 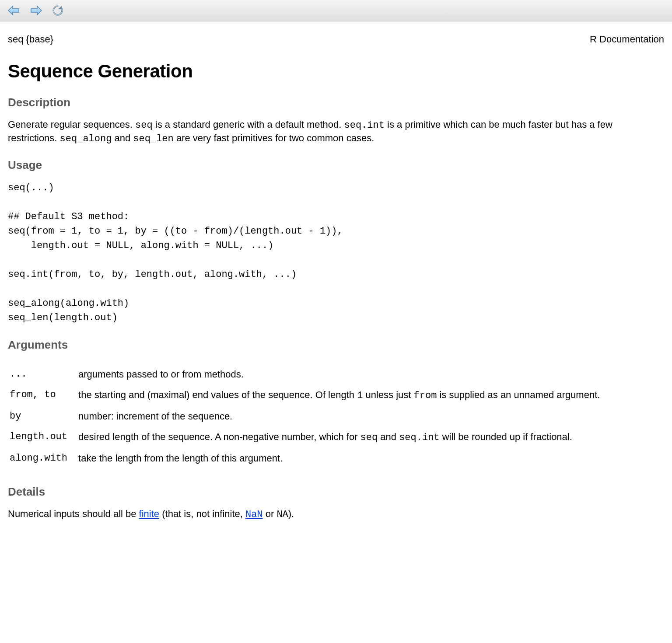 I want to click on table-row: by number: increment of the sequence., so click(x=309, y=416).